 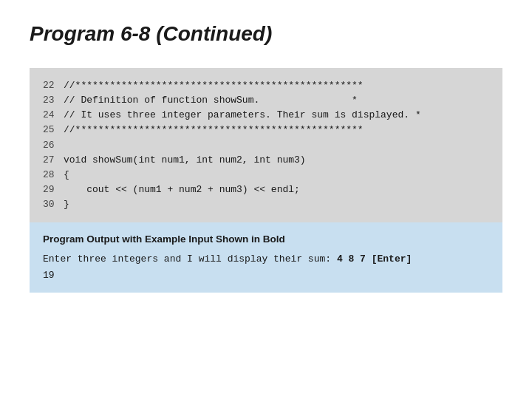 What do you see at coordinates (266, 34) in the screenshot?
I see `page-title: Program 6-8 (Continued)` at bounding box center [266, 34].